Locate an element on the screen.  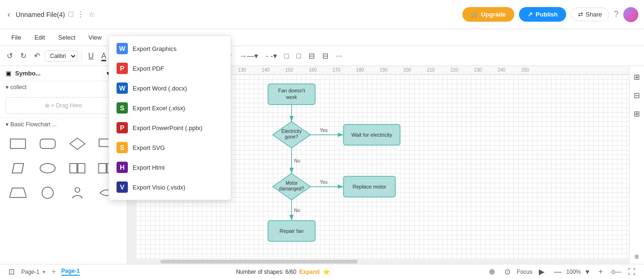
back-button: ‹ is located at coordinates (8, 15).